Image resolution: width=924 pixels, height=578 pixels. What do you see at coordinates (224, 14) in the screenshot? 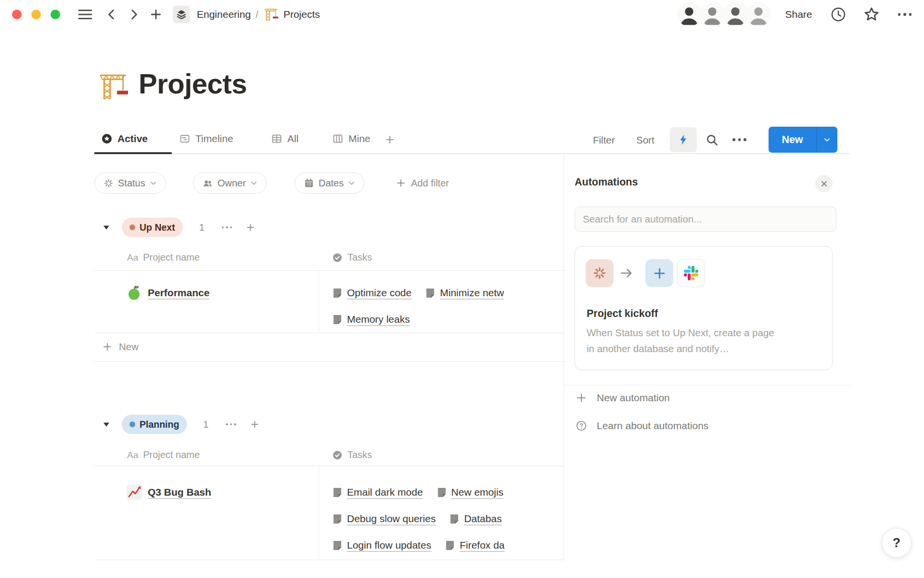
I see `breadcrumb-team: Engineering` at bounding box center [224, 14].